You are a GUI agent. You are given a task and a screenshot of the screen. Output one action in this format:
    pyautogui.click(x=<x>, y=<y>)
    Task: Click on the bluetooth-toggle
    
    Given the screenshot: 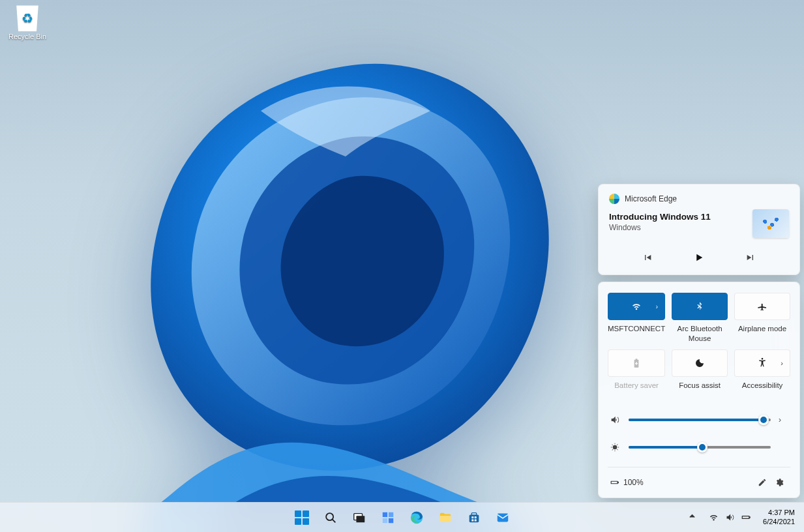 What is the action you would take?
    pyautogui.click(x=700, y=306)
    